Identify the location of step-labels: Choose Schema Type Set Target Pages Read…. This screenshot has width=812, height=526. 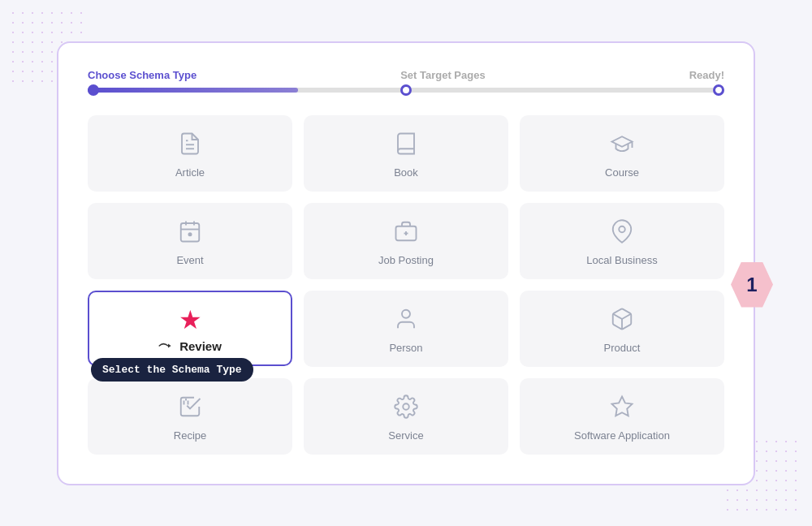
(406, 75).